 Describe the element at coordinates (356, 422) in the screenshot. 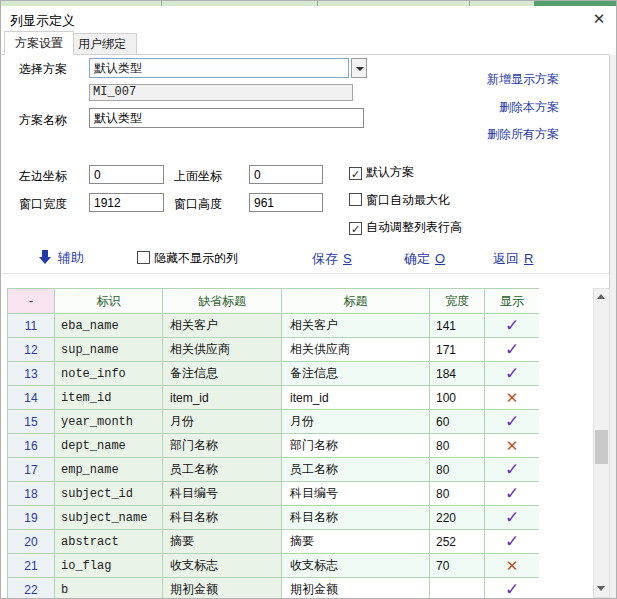

I see `cell-title: 月份` at that location.